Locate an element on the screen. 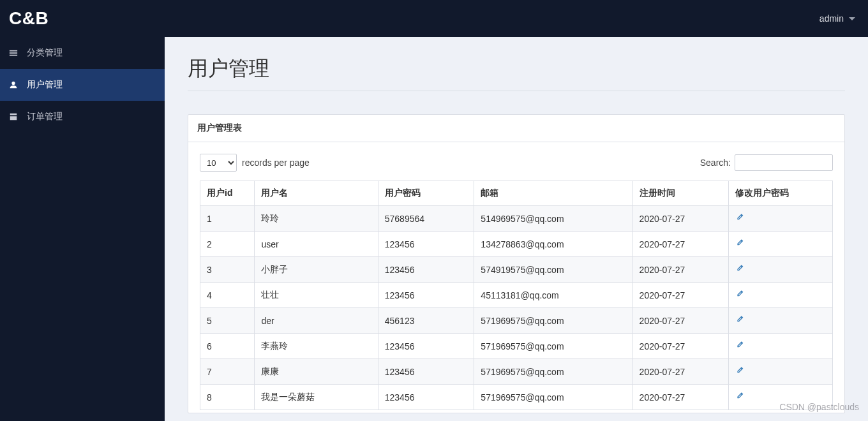 The width and height of the screenshot is (868, 421). cell-username: 小胖子 is located at coordinates (317, 270).